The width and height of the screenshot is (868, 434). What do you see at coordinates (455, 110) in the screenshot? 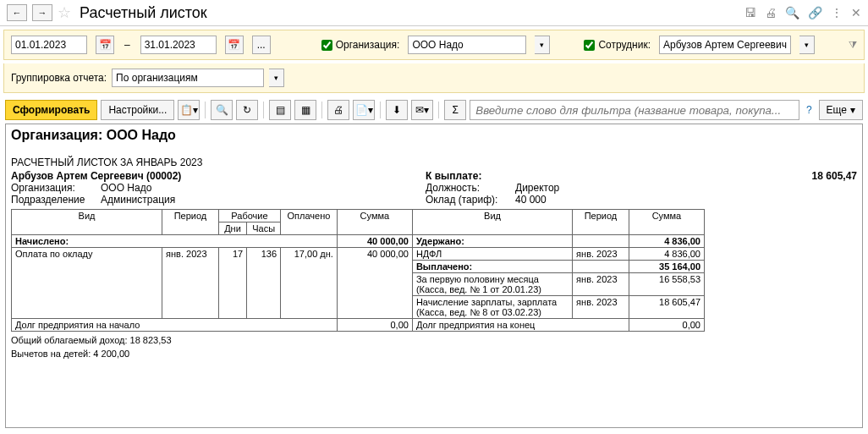
I see `sum-icon: Σ` at bounding box center [455, 110].